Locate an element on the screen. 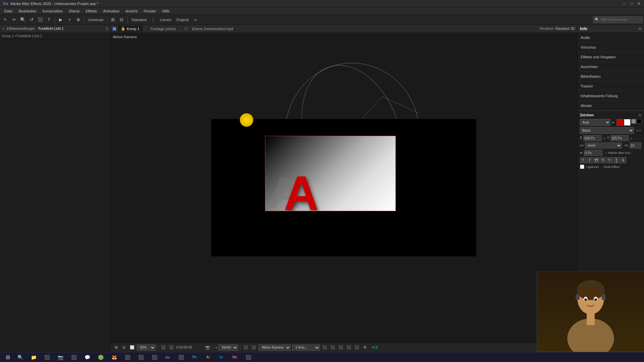 The width and height of the screenshot is (644, 362). toolbar-rotate-tool: ↺ is located at coordinates (32, 20).